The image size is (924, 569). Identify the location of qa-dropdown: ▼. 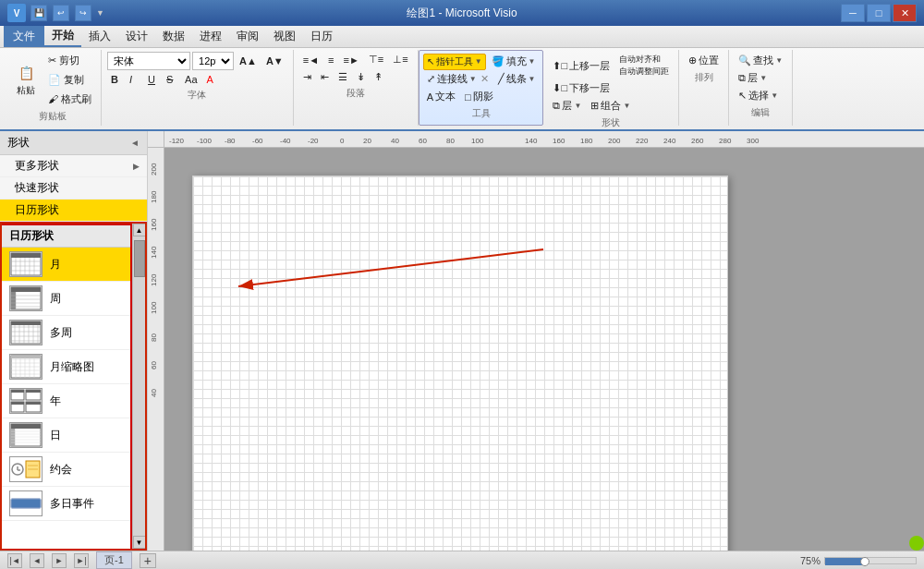
(100, 13).